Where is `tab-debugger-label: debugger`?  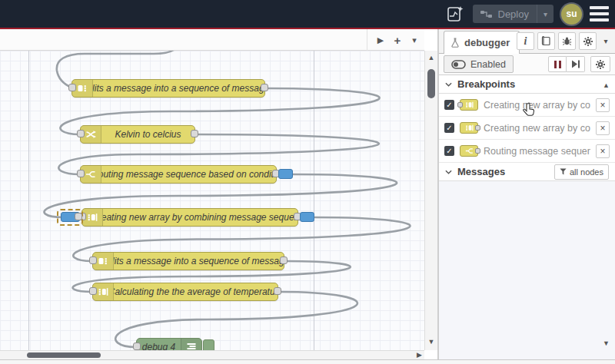
tab-debugger-label: debugger is located at coordinates (487, 43).